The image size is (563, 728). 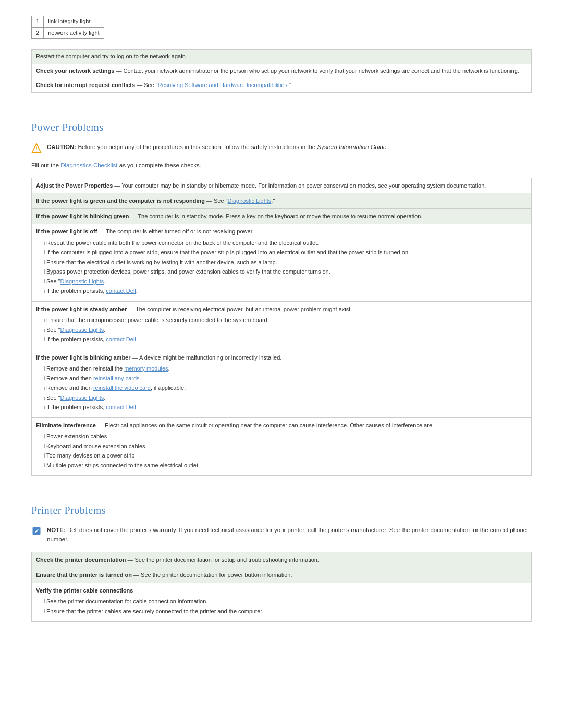 I want to click on note-icon: ✓, so click(x=36, y=531).